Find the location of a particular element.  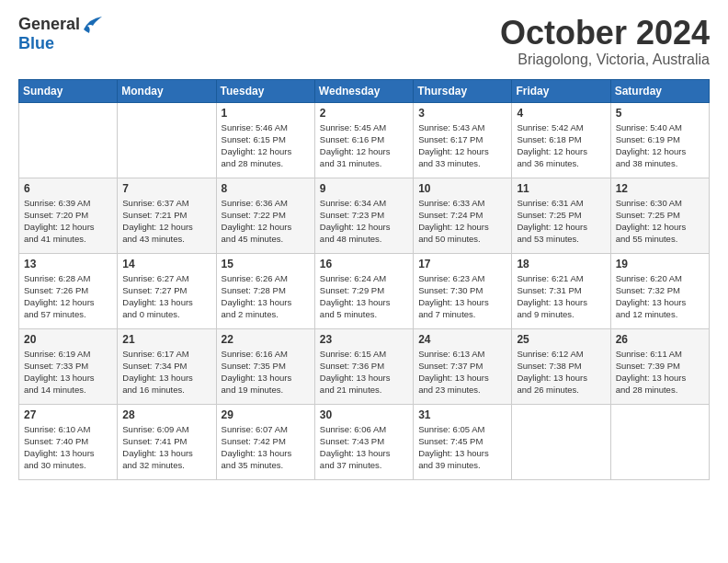

calendar-cell: 25Sunrise: 6:12 AM Sunset: 7:38 PM Dayli… is located at coordinates (561, 366).